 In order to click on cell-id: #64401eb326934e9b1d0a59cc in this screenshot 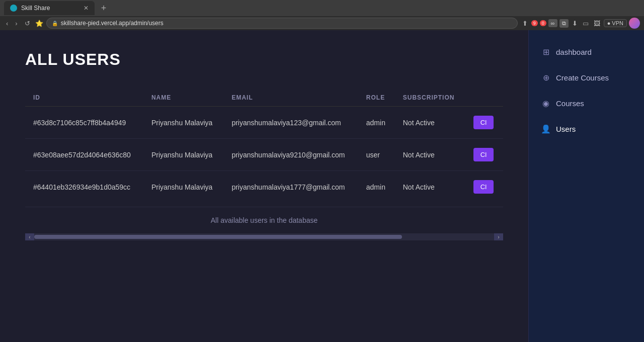, I will do `click(85, 187)`.